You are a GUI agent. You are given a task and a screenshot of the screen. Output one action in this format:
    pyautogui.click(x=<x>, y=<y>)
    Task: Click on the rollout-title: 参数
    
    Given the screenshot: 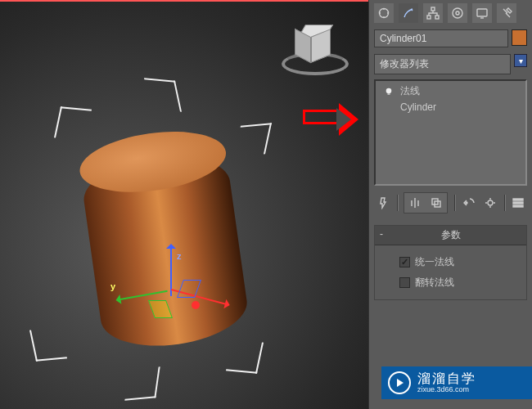 What is the action you would take?
    pyautogui.click(x=451, y=235)
    